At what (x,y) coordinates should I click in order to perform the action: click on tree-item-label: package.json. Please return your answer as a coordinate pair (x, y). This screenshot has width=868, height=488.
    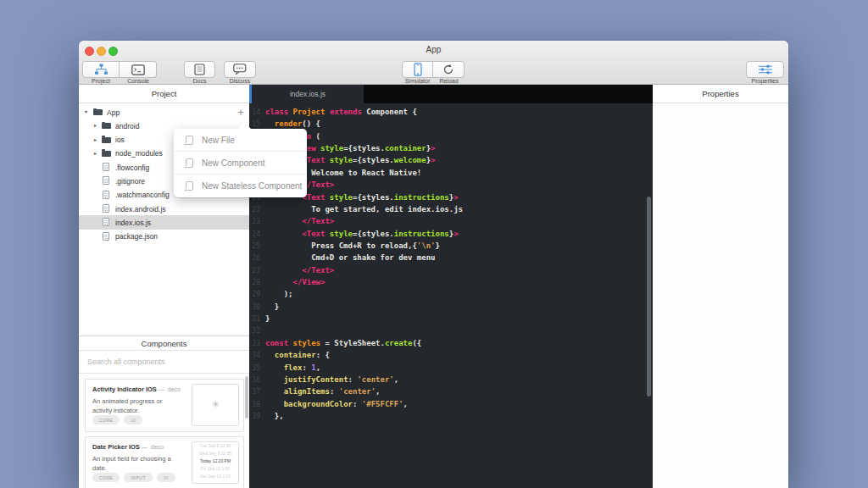
    Looking at the image, I should click on (136, 236).